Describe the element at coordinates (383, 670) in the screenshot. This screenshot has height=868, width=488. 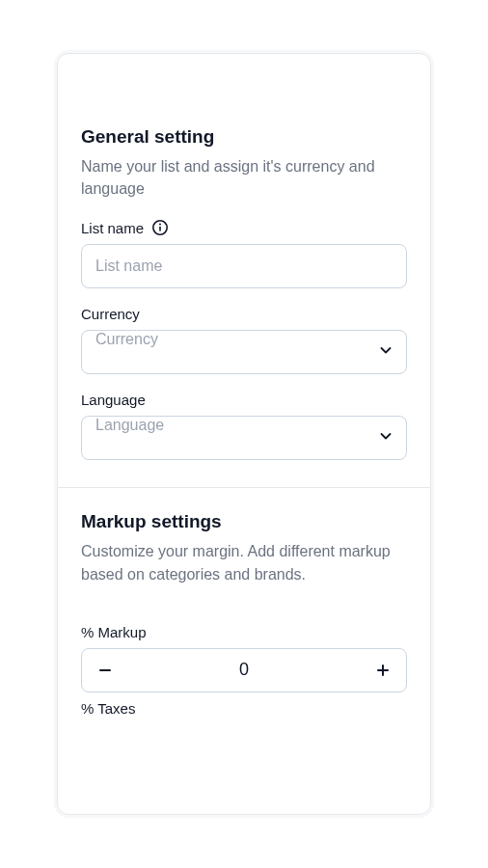
I see `markup-increment-button` at that location.